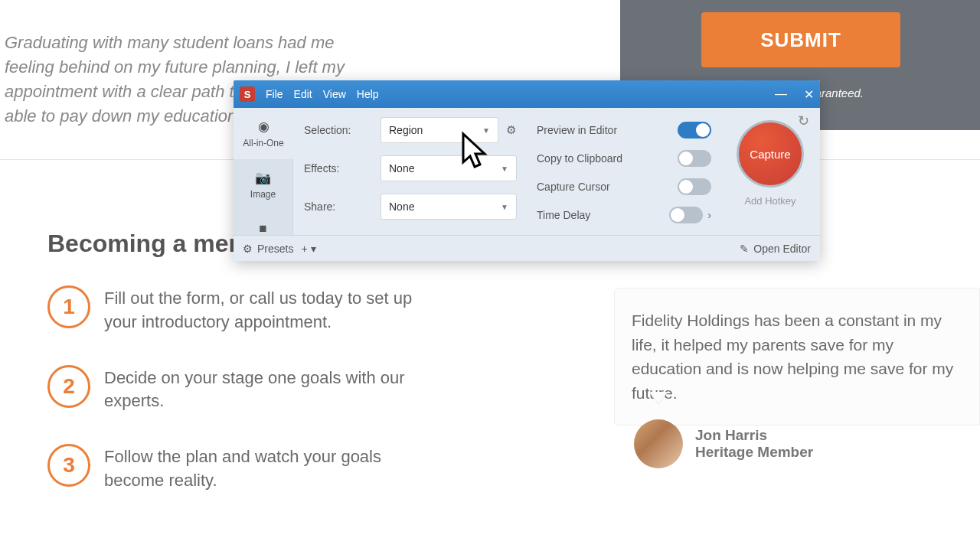  I want to click on chevron-right-icon: ›, so click(709, 215).